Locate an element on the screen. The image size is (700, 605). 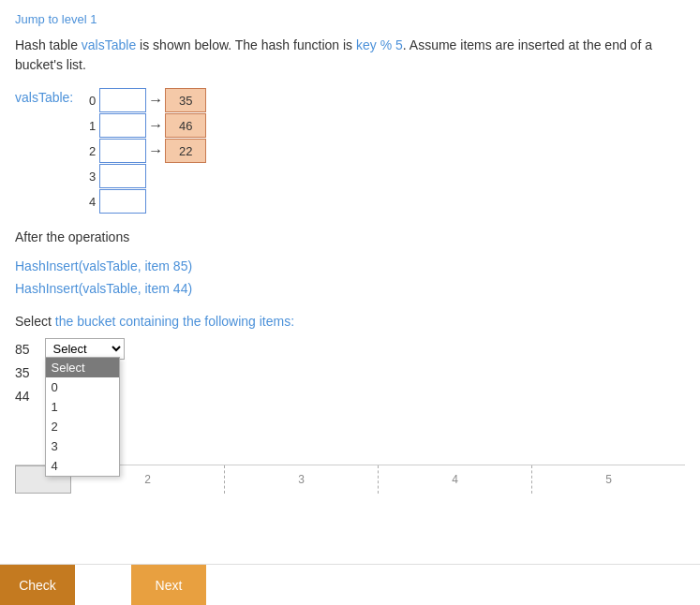
operations: HashInsert(valsTable, item 85) HashInser… is located at coordinates (350, 278).